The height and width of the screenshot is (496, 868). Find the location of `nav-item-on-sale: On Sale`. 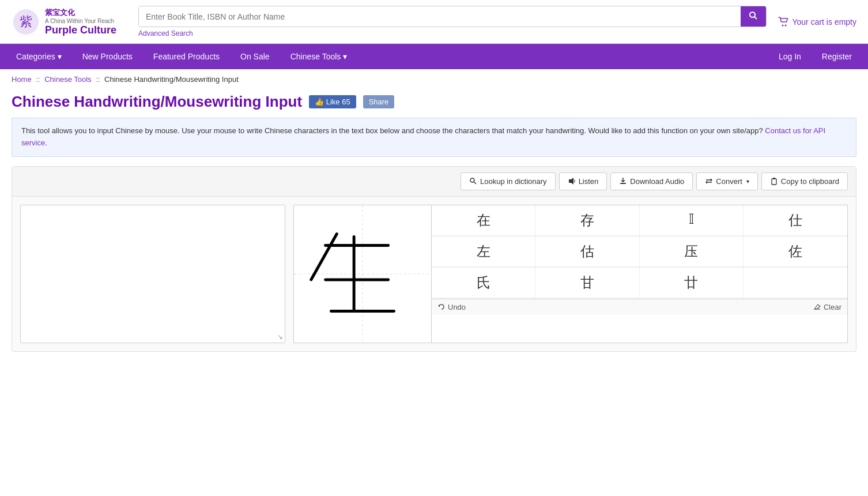

nav-item-on-sale: On Sale is located at coordinates (255, 57).